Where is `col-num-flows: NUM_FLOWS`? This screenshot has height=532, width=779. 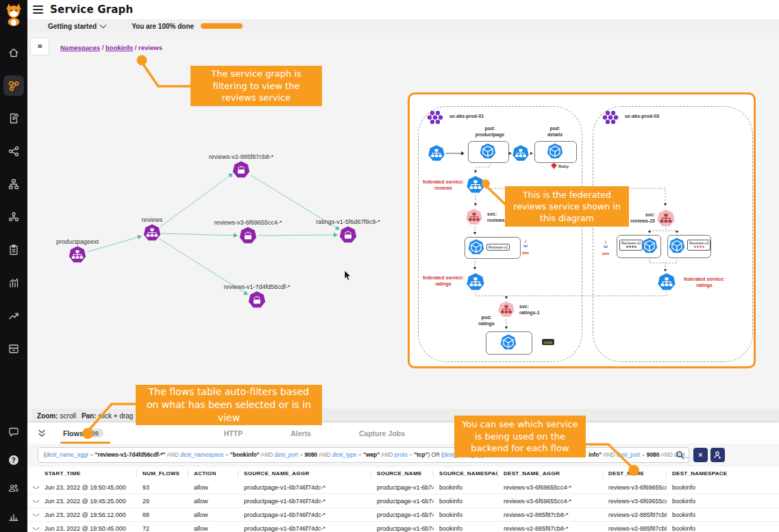
col-num-flows: NUM_FLOWS is located at coordinates (163, 474).